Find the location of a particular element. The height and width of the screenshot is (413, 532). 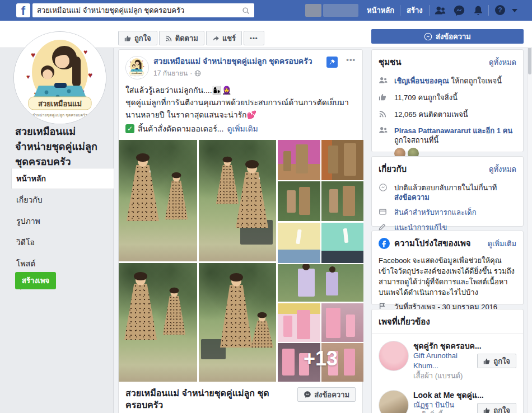

verified-check-icon: ✓ is located at coordinates (130, 129).